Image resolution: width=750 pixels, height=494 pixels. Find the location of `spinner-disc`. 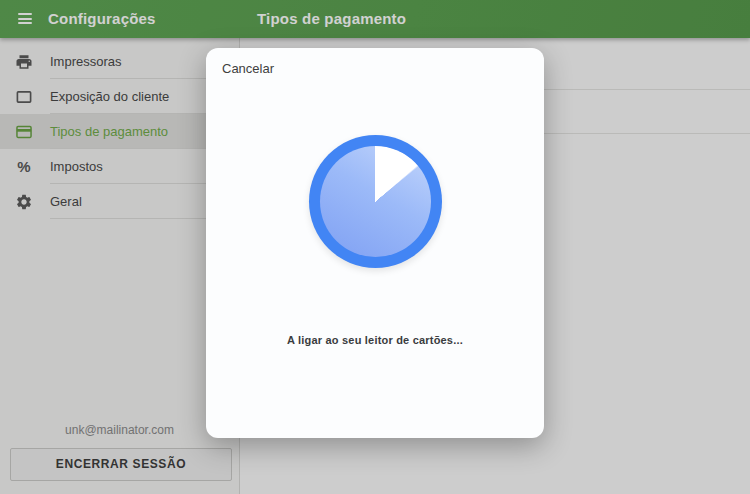

spinner-disc is located at coordinates (376, 202).